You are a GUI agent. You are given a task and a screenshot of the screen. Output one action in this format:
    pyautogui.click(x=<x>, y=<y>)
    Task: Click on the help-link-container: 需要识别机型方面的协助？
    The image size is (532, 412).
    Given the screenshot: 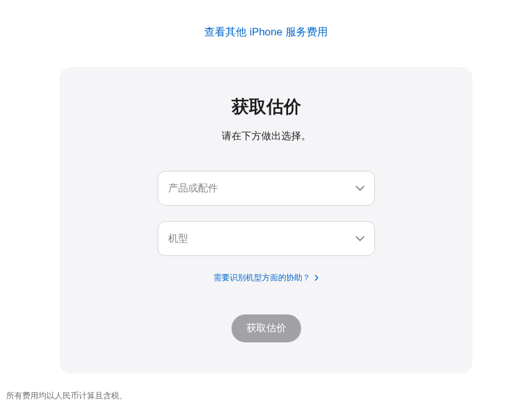 What is the action you would take?
    pyautogui.click(x=266, y=277)
    